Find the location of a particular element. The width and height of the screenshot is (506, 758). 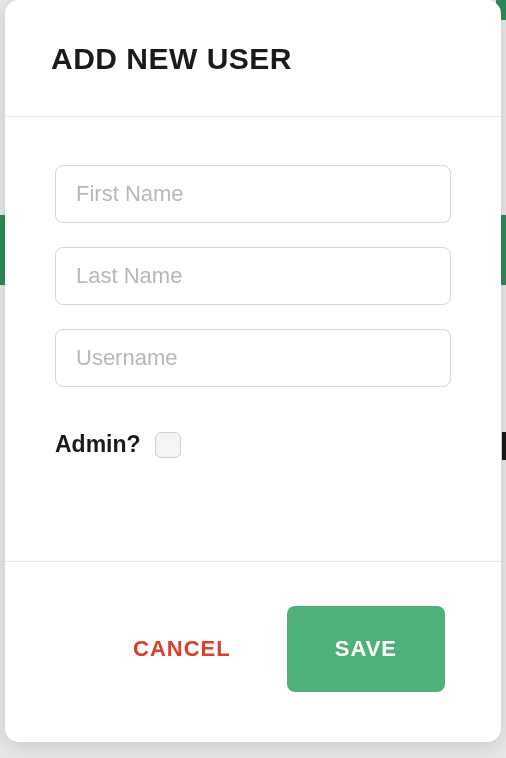

last-name-input is located at coordinates (253, 276).